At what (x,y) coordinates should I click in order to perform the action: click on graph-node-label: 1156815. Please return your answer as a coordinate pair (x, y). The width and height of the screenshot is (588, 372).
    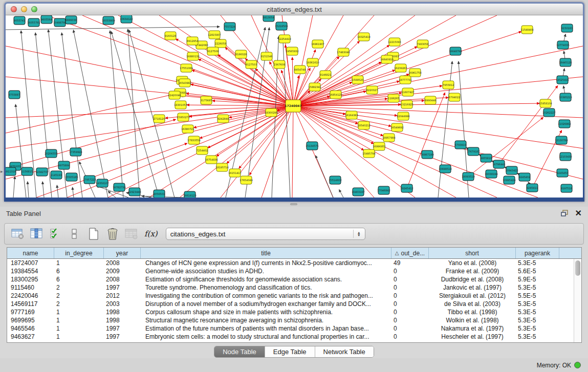
    Looking at the image, I should click on (27, 171).